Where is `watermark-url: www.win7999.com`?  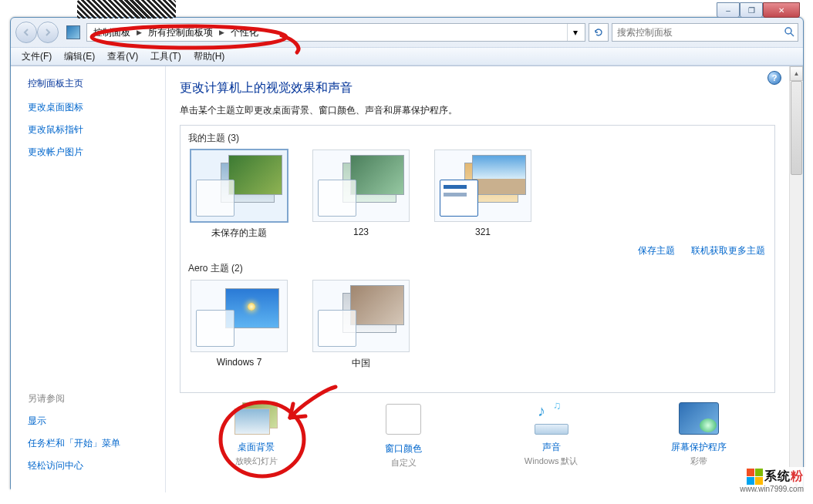 watermark-url: www.win7999.com is located at coordinates (771, 489).